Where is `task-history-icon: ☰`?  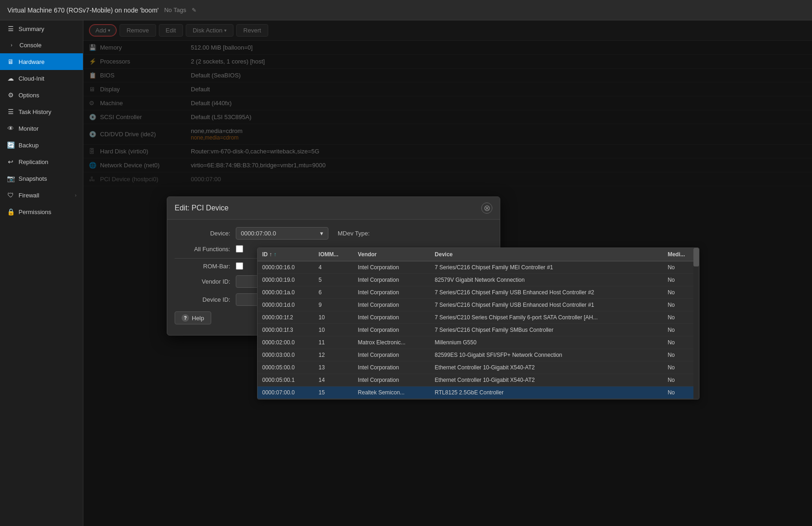 task-history-icon: ☰ is located at coordinates (11, 112).